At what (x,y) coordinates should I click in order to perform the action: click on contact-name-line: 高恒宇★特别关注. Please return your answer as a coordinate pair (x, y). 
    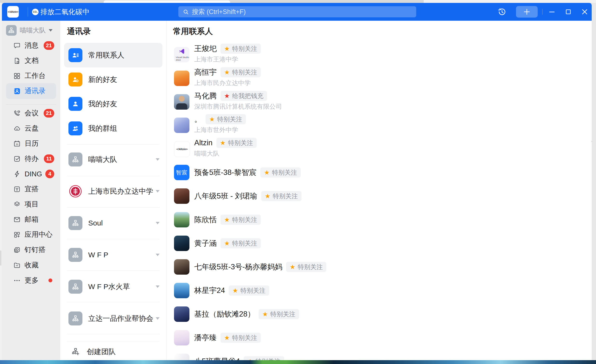
    Looking at the image, I should click on (227, 72).